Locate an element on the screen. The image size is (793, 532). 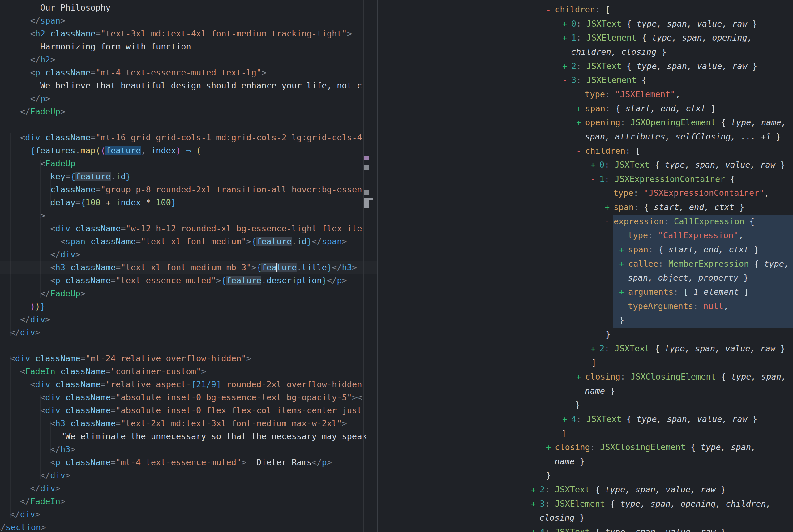
code-line: <FadeUp is located at coordinates (189, 164).